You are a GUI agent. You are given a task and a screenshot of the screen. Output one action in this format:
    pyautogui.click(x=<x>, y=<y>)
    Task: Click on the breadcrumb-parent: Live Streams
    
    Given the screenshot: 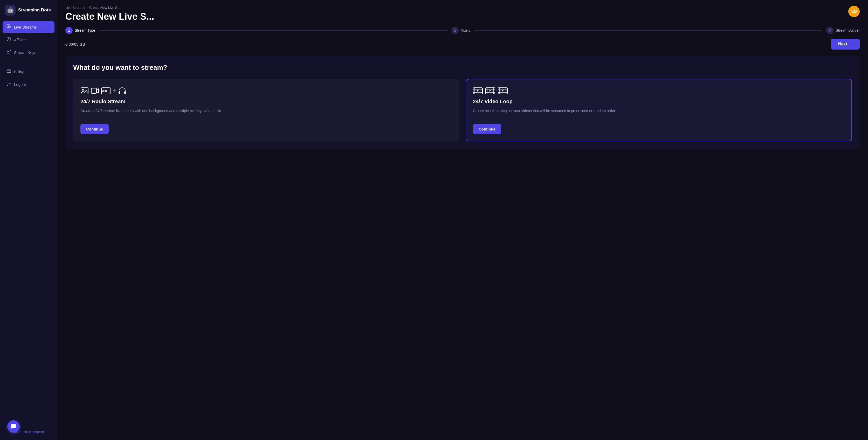 What is the action you would take?
    pyautogui.click(x=75, y=7)
    